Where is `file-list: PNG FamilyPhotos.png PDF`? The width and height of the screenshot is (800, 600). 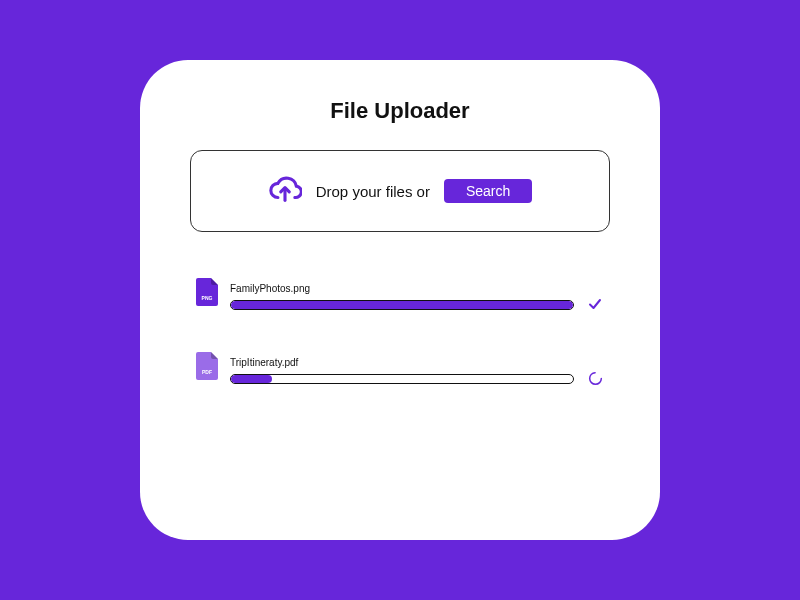
file-list: PNG FamilyPhotos.png PDF is located at coordinates (400, 331).